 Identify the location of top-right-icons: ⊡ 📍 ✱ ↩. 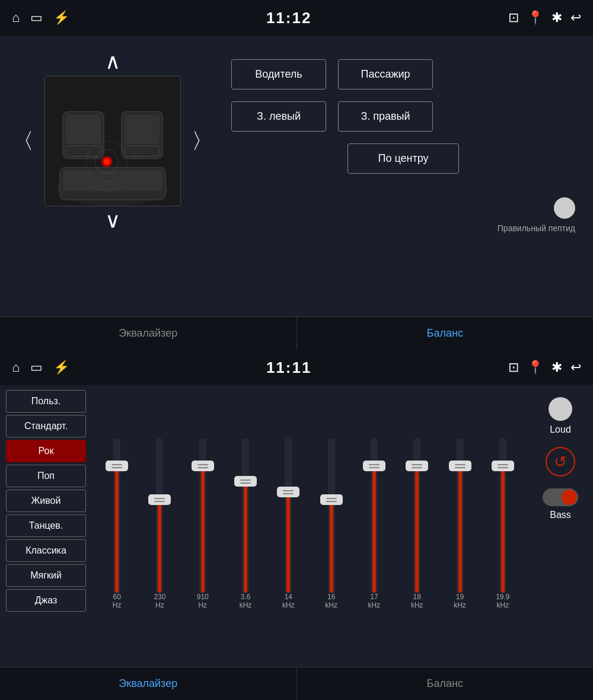
(544, 18).